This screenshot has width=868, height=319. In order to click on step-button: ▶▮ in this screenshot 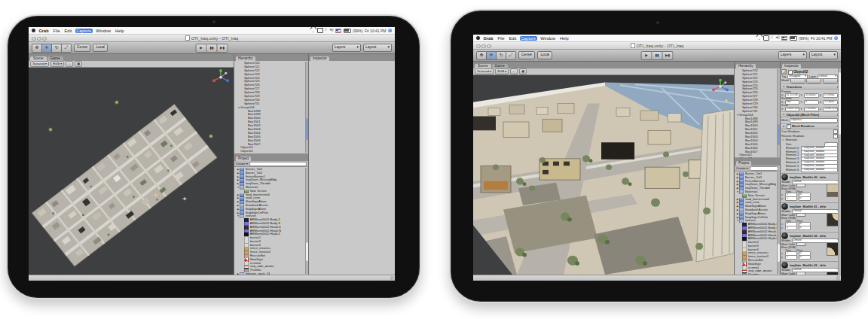, I will do `click(668, 56)`.